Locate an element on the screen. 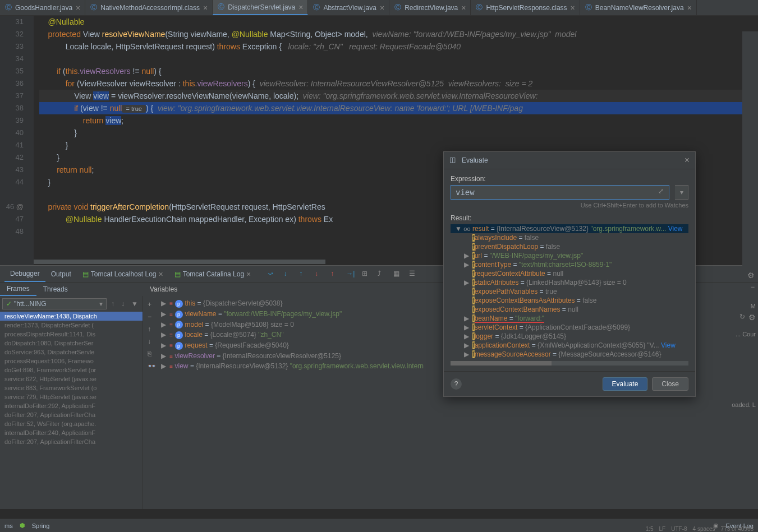  frame-item: processDispatchResult:1141, Dis is located at coordinates (71, 334).